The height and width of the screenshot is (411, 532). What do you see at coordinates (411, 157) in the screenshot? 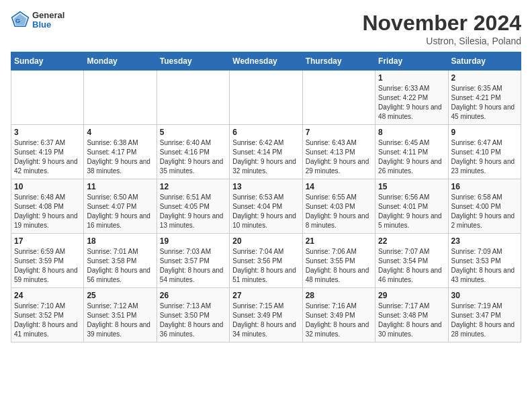
I see `day-info: Sunrise: 6:45 AMSunset: 4:11 PMDaylight:…` at bounding box center [411, 157].